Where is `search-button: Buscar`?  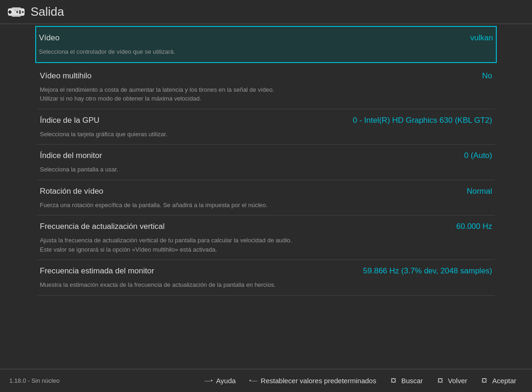 search-button: Buscar is located at coordinates (406, 381).